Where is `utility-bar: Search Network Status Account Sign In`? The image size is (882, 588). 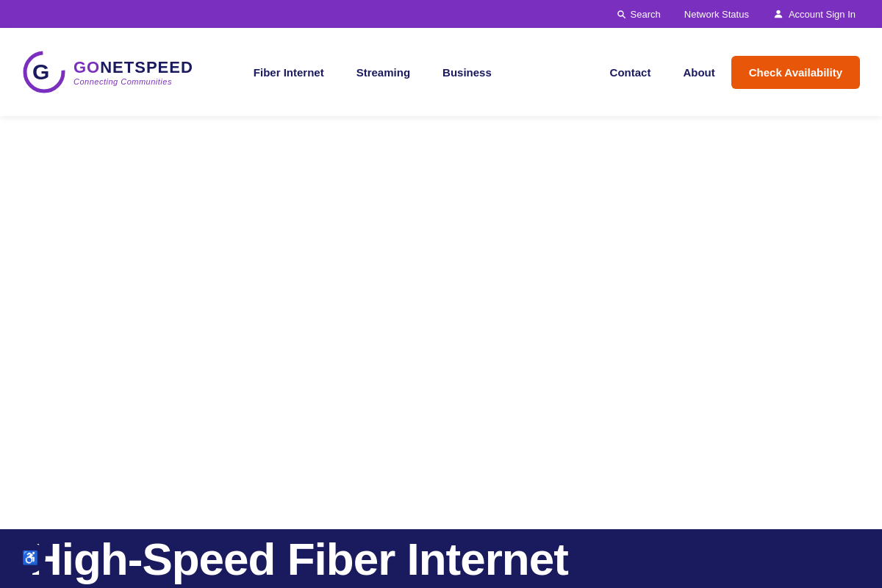
utility-bar: Search Network Status Account Sign In is located at coordinates (441, 14).